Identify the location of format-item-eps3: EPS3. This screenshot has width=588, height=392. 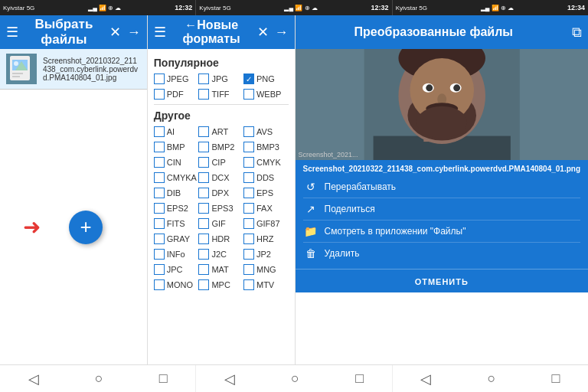
(220, 208).